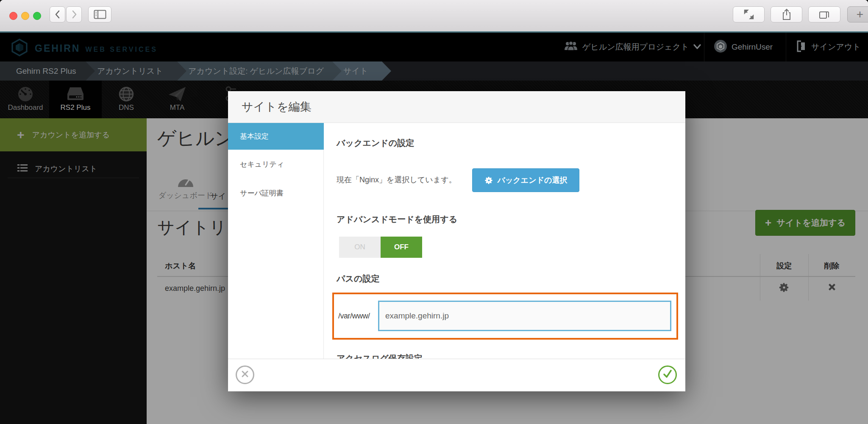 The height and width of the screenshot is (424, 868). Describe the element at coordinates (824, 14) in the screenshot. I see `tab-overview-icon` at that location.